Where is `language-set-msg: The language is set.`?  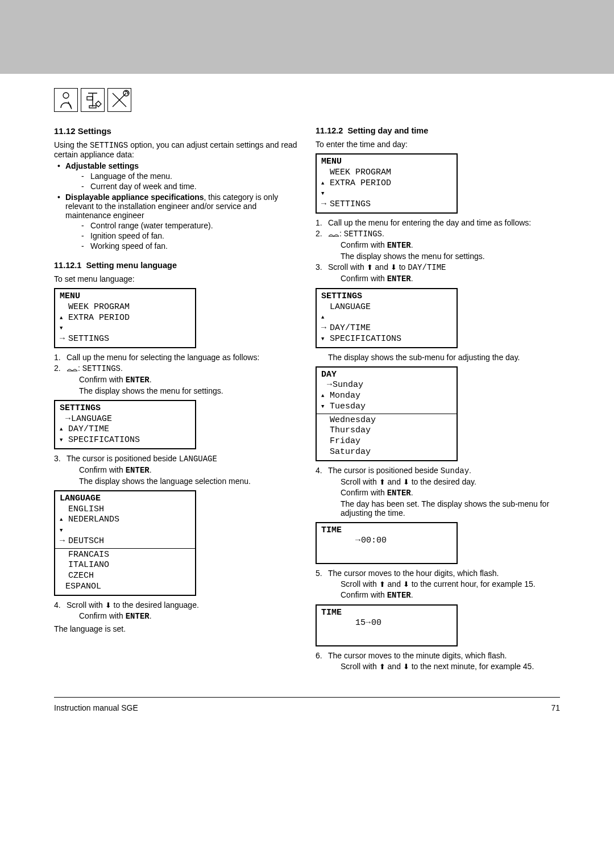
language-set-msg: The language is set. is located at coordinates (176, 629).